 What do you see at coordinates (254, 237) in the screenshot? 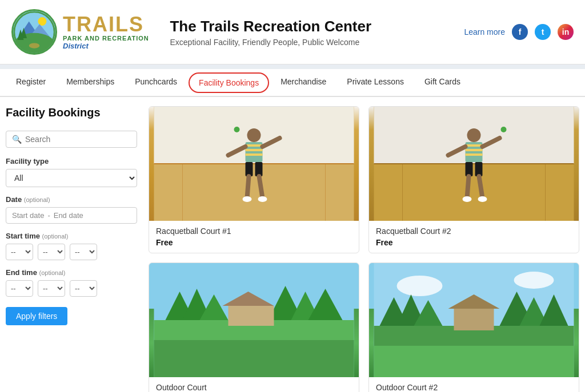
I see `card-body-1: Racquetball Court #1 Free` at bounding box center [254, 237].